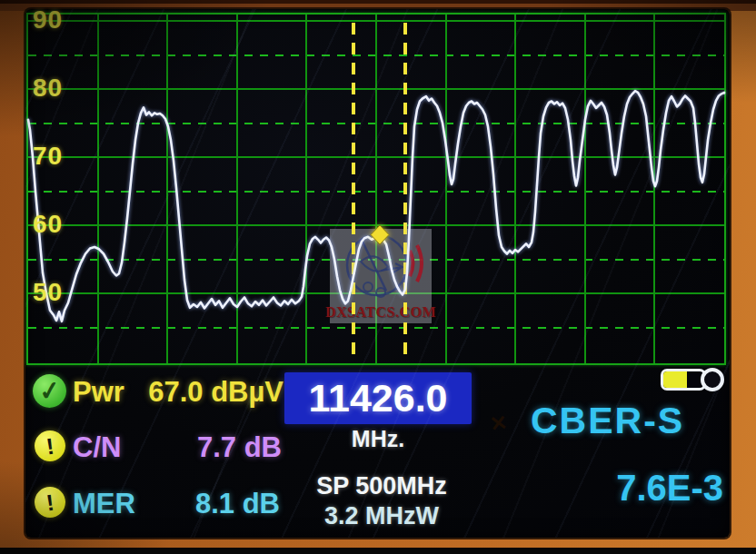  Describe the element at coordinates (60, 155) in the screenshot. I see `y-axis-label: 70` at that location.